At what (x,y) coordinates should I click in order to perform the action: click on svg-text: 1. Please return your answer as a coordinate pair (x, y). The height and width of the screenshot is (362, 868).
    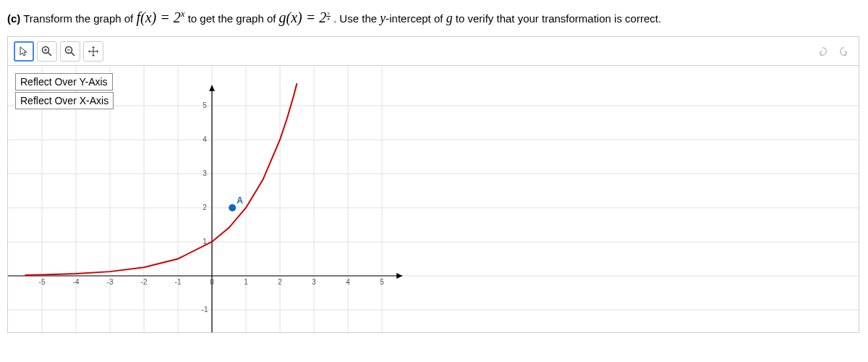
    Looking at the image, I should click on (246, 282).